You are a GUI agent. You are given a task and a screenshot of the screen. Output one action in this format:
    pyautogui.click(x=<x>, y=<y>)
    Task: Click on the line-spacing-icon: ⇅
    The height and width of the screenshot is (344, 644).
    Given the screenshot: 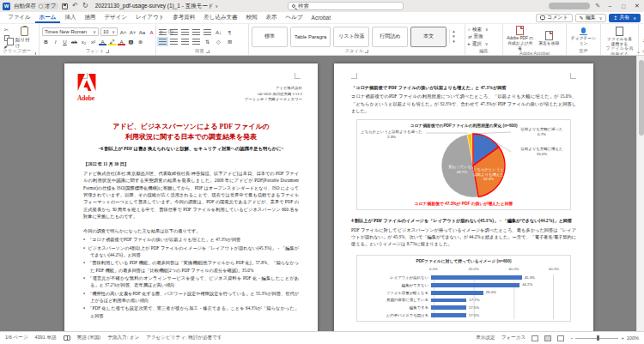 What is the action you would take?
    pyautogui.click(x=208, y=41)
    